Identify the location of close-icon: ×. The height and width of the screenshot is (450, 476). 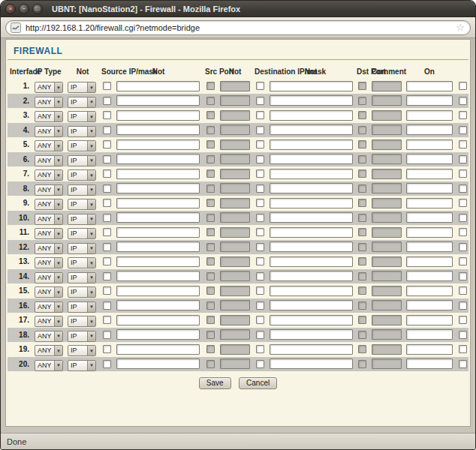
(11, 9).